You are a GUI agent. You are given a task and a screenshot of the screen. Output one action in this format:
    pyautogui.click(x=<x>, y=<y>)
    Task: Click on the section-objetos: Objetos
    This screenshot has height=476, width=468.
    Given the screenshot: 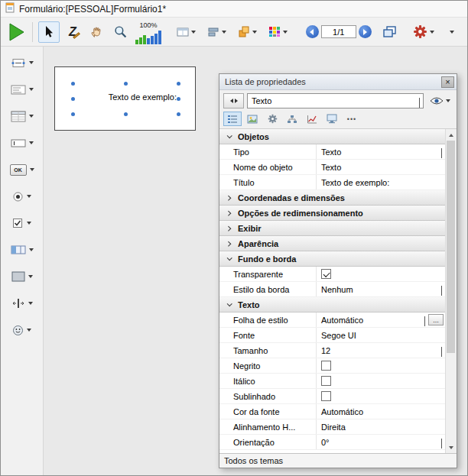 What is the action you would take?
    pyautogui.click(x=332, y=137)
    